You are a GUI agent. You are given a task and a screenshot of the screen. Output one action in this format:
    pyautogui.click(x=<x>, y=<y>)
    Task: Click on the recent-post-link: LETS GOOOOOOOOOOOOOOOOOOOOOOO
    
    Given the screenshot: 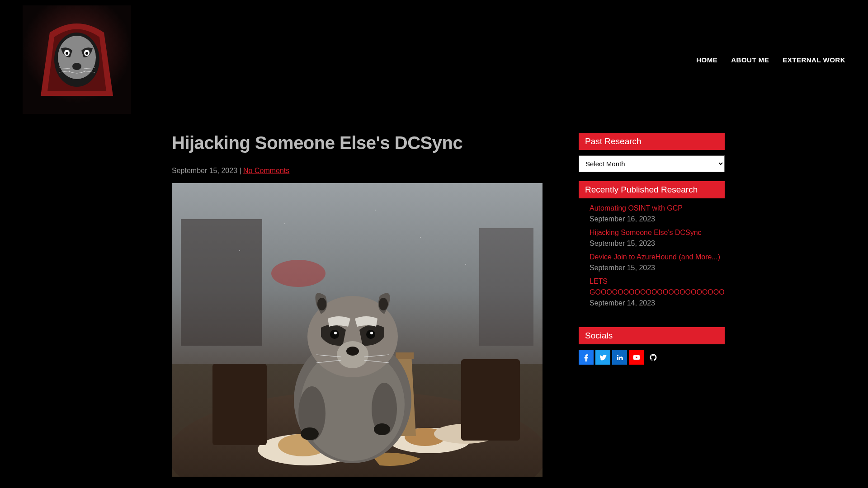 What is the action you would take?
    pyautogui.click(x=657, y=286)
    